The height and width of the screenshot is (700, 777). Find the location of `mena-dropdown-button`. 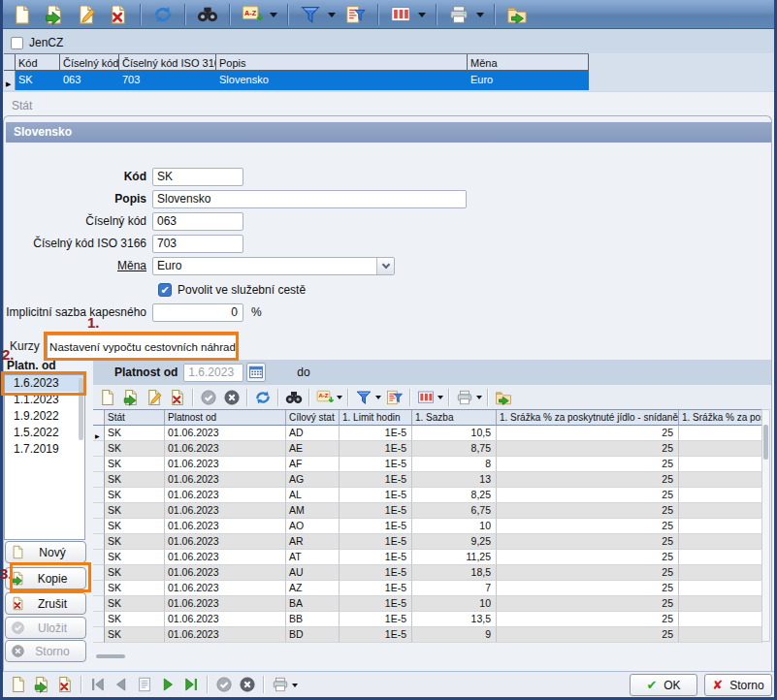

mena-dropdown-button is located at coordinates (385, 266).